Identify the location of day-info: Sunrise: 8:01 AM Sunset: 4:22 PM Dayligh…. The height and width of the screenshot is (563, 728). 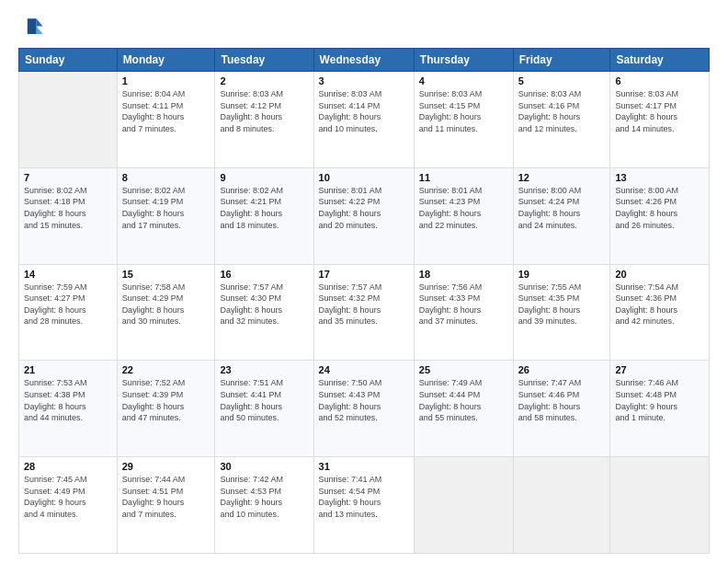
(364, 208).